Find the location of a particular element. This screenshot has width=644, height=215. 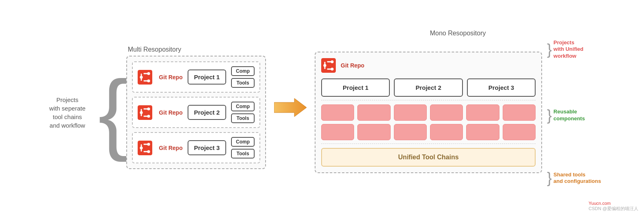

ann-components-label: Reusablecomponents is located at coordinates (569, 115).